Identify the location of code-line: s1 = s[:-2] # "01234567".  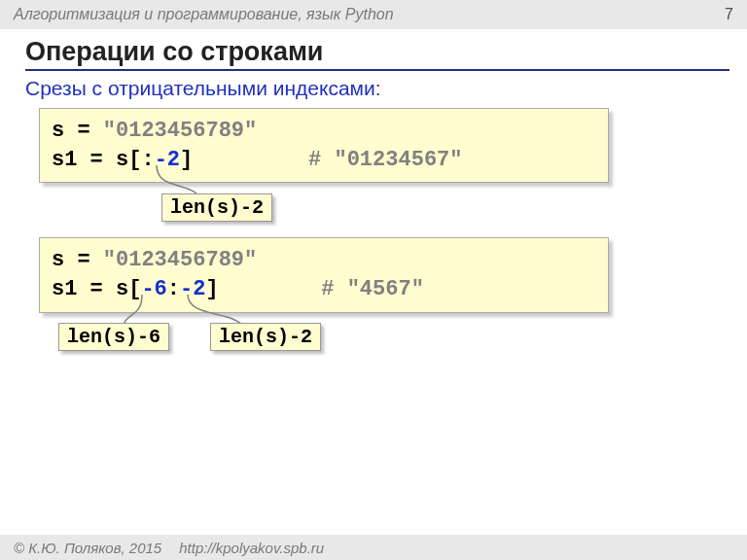
(324, 160).